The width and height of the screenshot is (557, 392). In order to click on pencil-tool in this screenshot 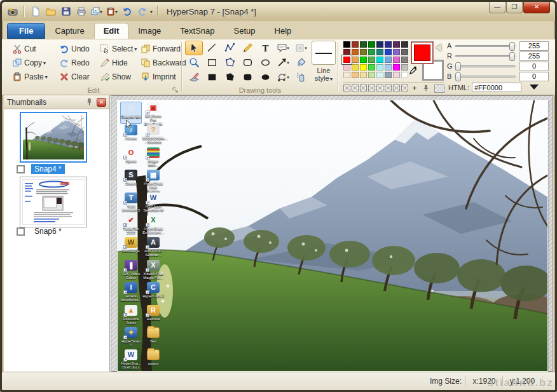, I will do `click(247, 48)`.